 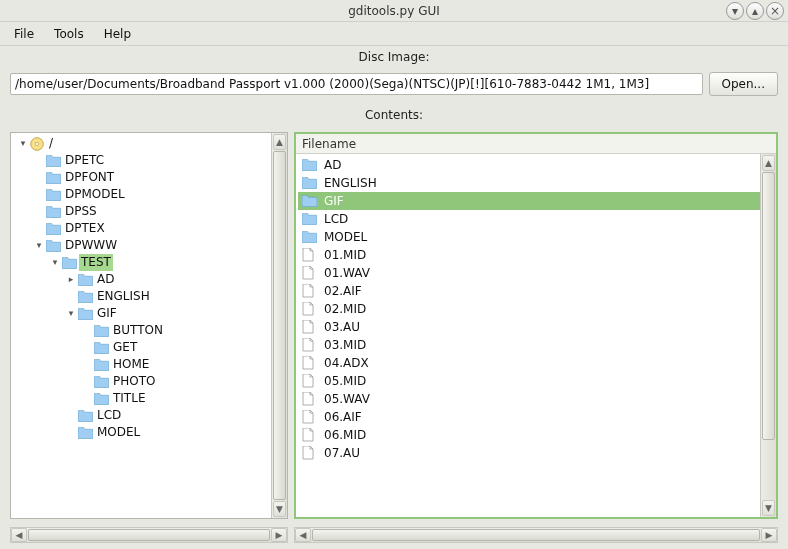 I want to click on minimize-button: ▾, so click(x=735, y=11).